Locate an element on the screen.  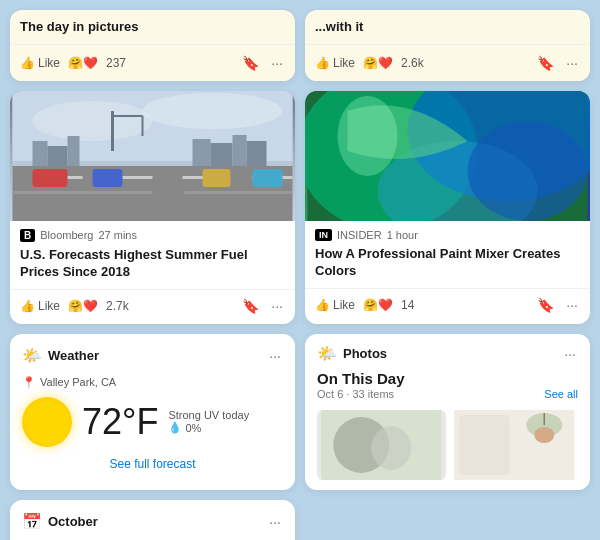
photos-cloud-icon: 🌤️ is located at coordinates (327, 354).